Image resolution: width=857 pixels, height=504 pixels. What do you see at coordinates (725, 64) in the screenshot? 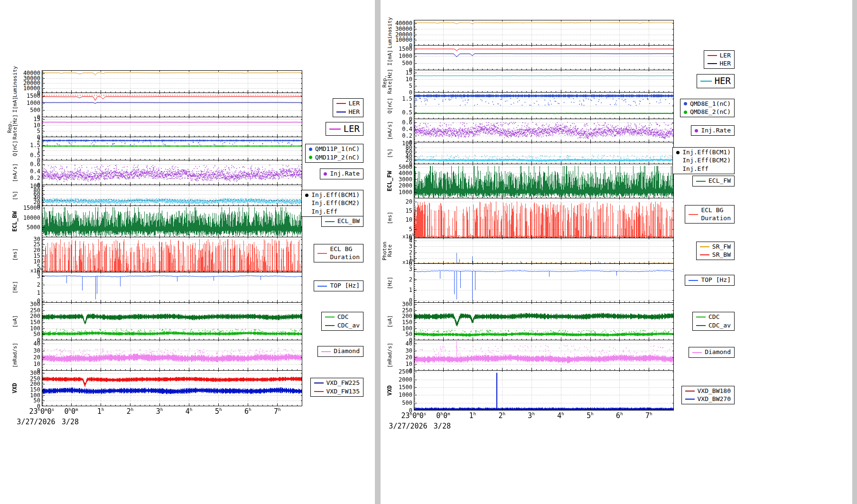
I see `legend-label: HER` at bounding box center [725, 64].